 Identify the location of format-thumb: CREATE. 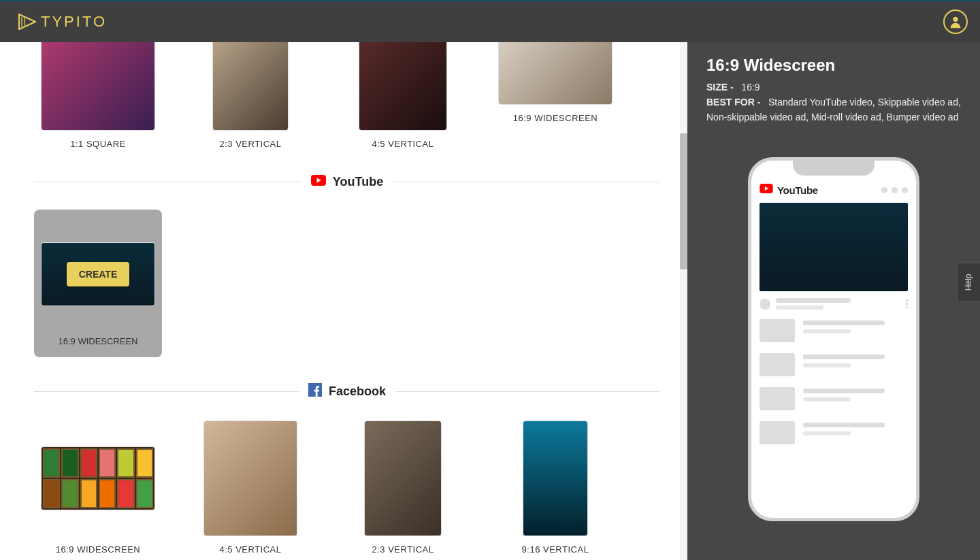
(98, 274).